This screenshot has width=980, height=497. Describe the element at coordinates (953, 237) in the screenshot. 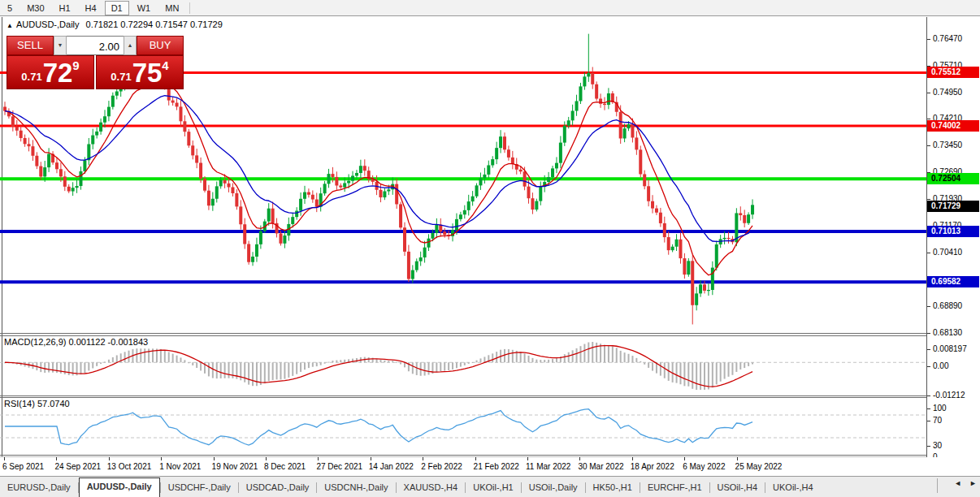

I see `price-axis: 0.764700.757100.749500.742100.734500.726…` at that location.